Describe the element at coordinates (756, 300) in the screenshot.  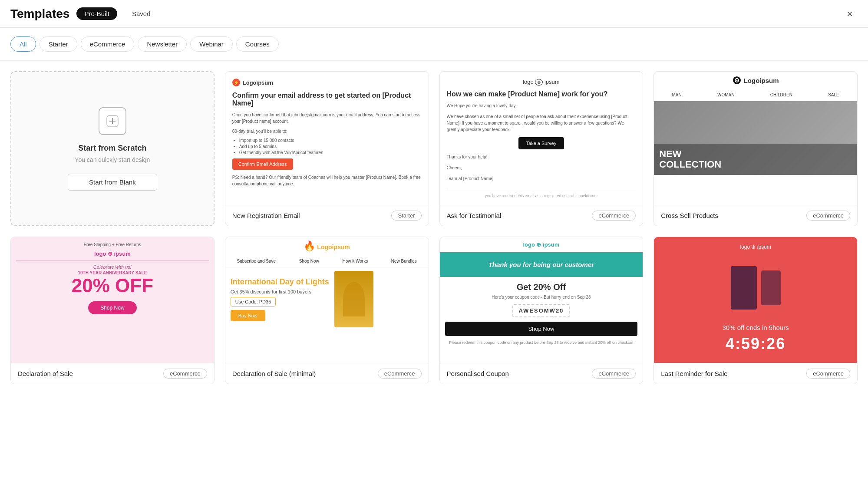
I see `template-preview-reminder: logo ⊕ ipsum 30% off ends in 5hours 4:59…` at that location.